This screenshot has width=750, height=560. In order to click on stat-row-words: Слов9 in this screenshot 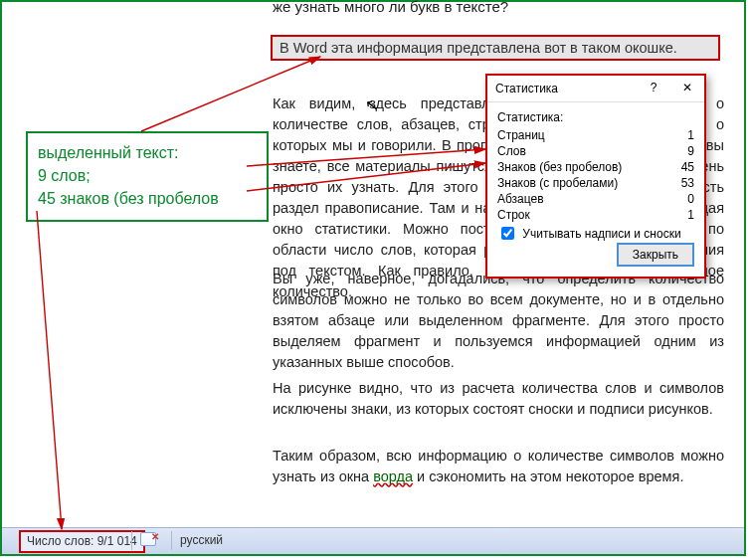, I will do `click(596, 151)`.